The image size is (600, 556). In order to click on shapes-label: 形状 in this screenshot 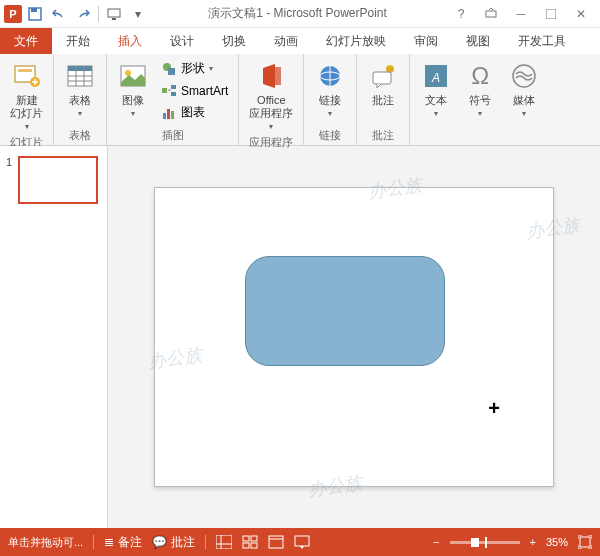, I will do `click(193, 68)`.